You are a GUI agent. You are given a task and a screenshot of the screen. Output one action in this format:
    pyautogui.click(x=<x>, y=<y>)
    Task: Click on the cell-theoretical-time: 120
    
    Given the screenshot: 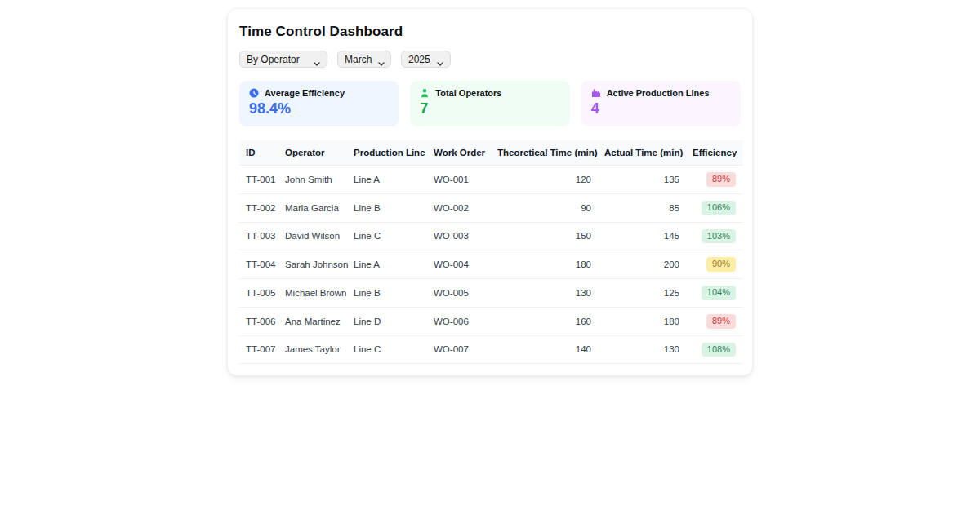 What is the action you would take?
    pyautogui.click(x=544, y=179)
    